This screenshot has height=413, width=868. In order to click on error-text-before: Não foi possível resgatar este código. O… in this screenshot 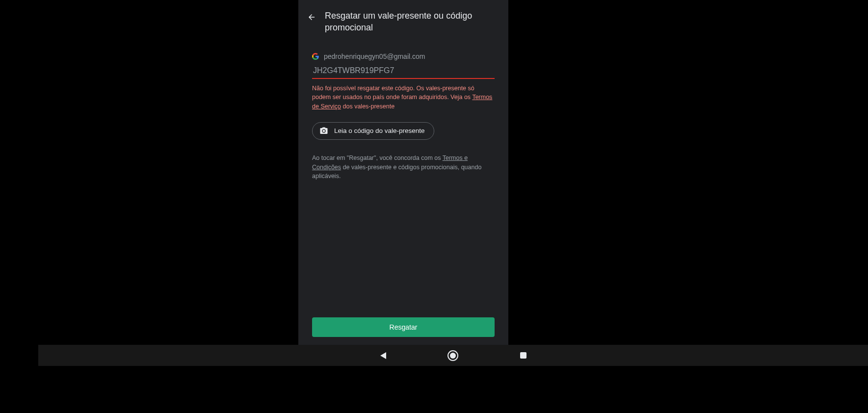, I will do `click(394, 93)`.